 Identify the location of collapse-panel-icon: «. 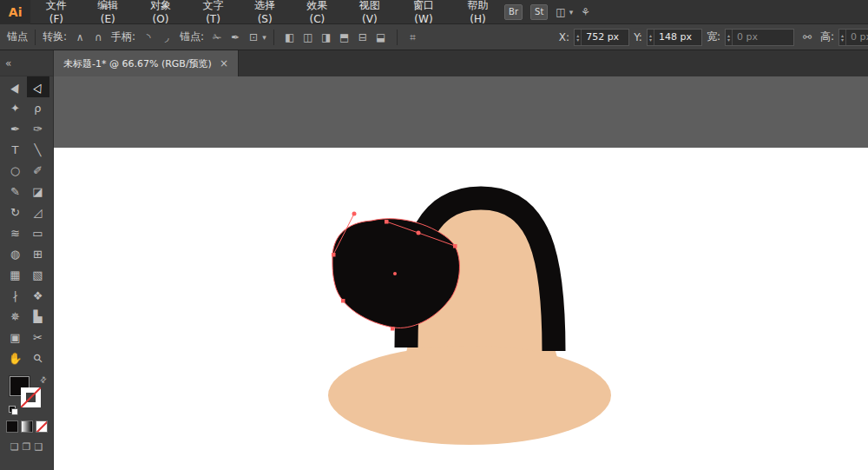
(9, 63).